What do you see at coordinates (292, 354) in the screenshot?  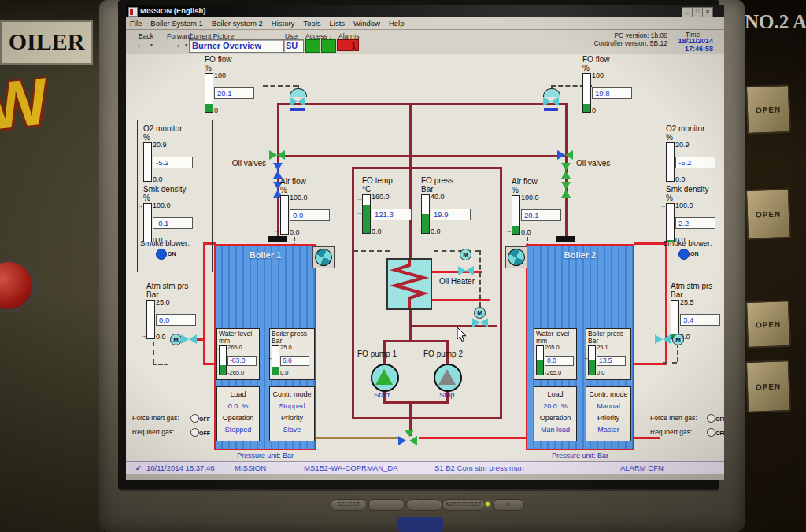 I see `boiler1-press-panel: Boiler press Bar → 25.0 6.6 0.0` at bounding box center [292, 354].